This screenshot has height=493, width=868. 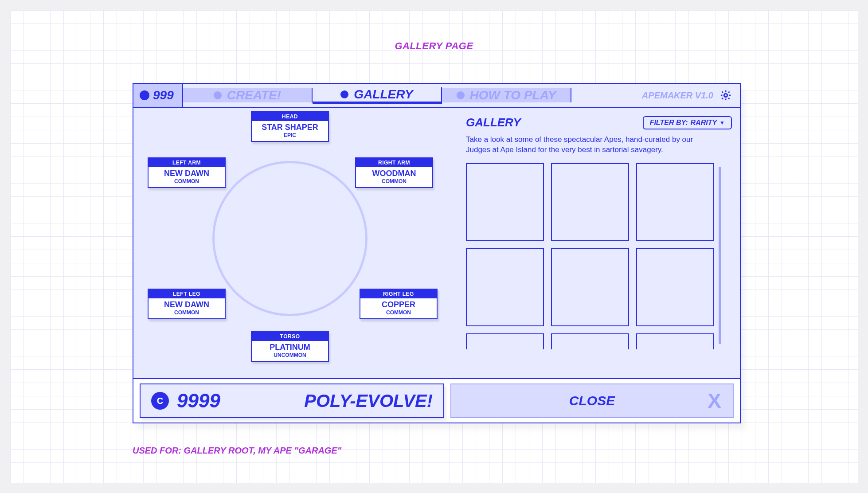 What do you see at coordinates (145, 95) in the screenshot?
I see `coin-icon` at bounding box center [145, 95].